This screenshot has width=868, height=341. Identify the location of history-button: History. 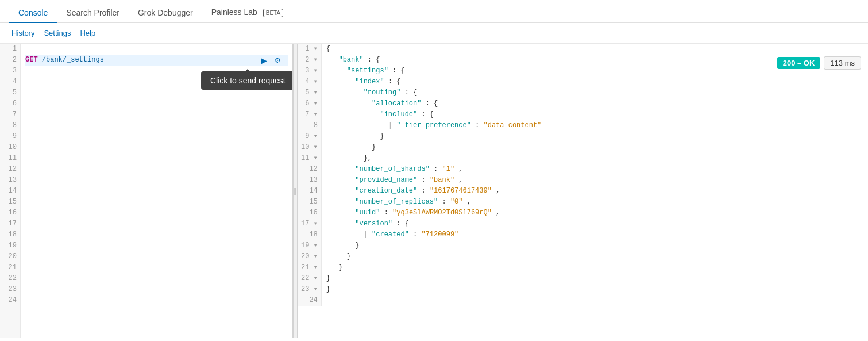
(23, 33).